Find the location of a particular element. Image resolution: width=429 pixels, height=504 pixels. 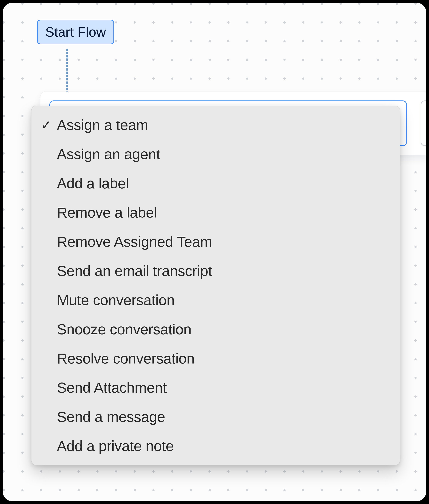

start-flow-node: Start Flow is located at coordinates (75, 32).